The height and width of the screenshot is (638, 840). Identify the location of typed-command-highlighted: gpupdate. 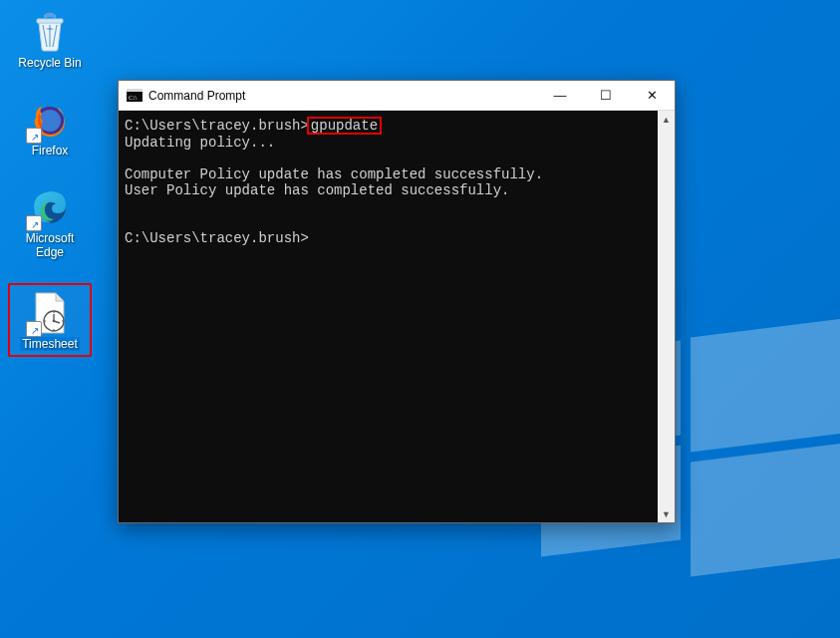
(345, 126).